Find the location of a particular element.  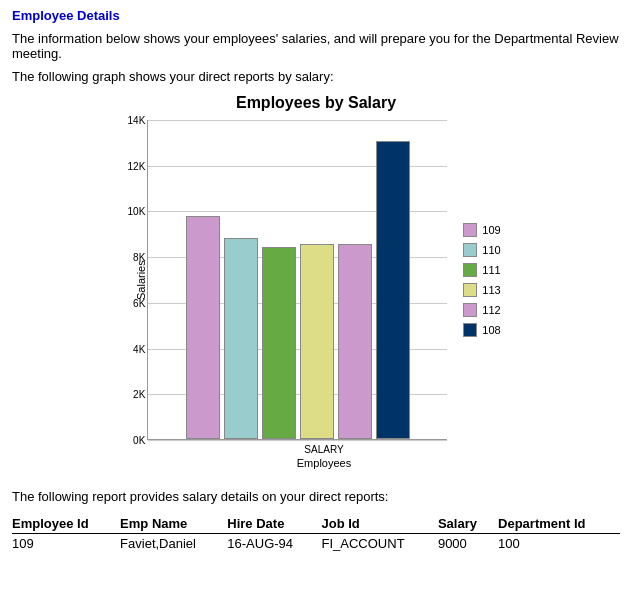

legend-item-110: 110 is located at coordinates (482, 250).